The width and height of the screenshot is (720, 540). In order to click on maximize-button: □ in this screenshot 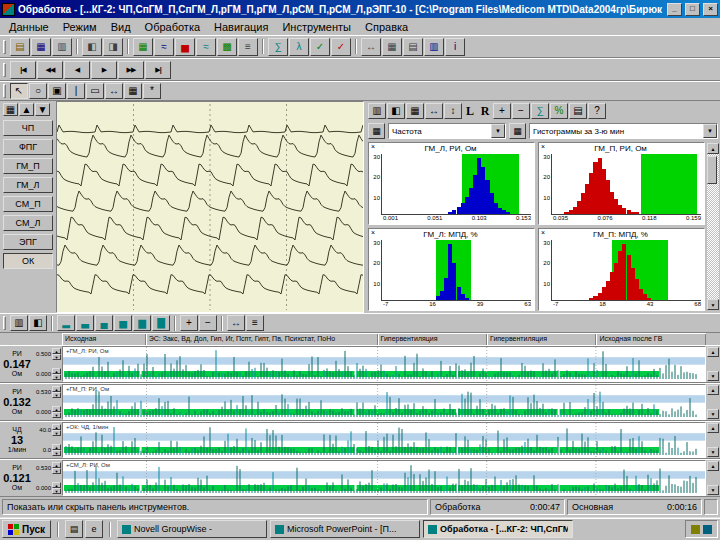, I will do `click(692, 10)`.